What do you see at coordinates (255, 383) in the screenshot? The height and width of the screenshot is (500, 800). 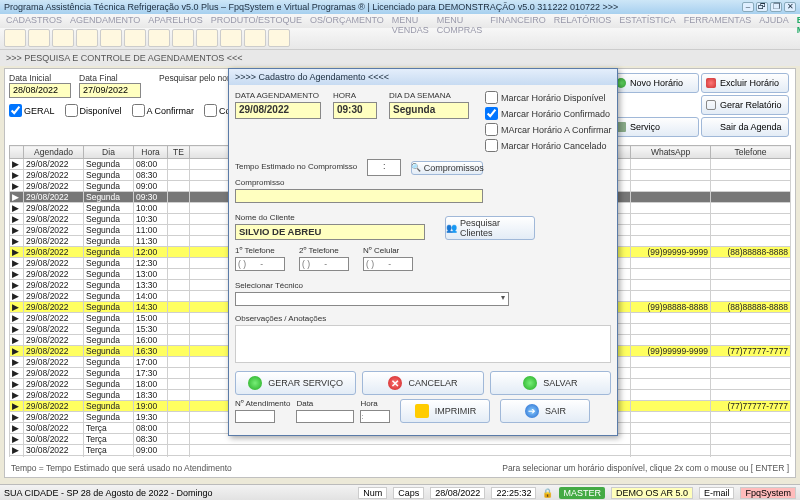 I see `gear-icon` at bounding box center [255, 383].